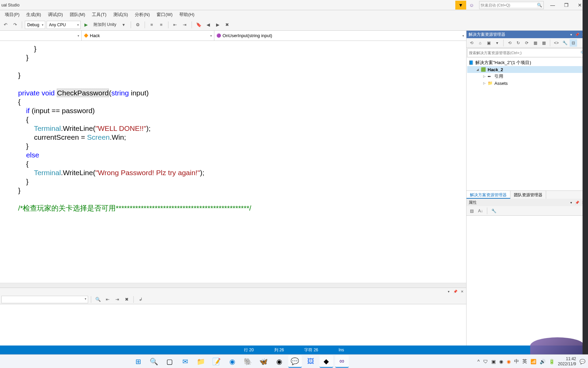  Describe the element at coordinates (170, 362) in the screenshot. I see `task-view-icon: ▢` at that location.